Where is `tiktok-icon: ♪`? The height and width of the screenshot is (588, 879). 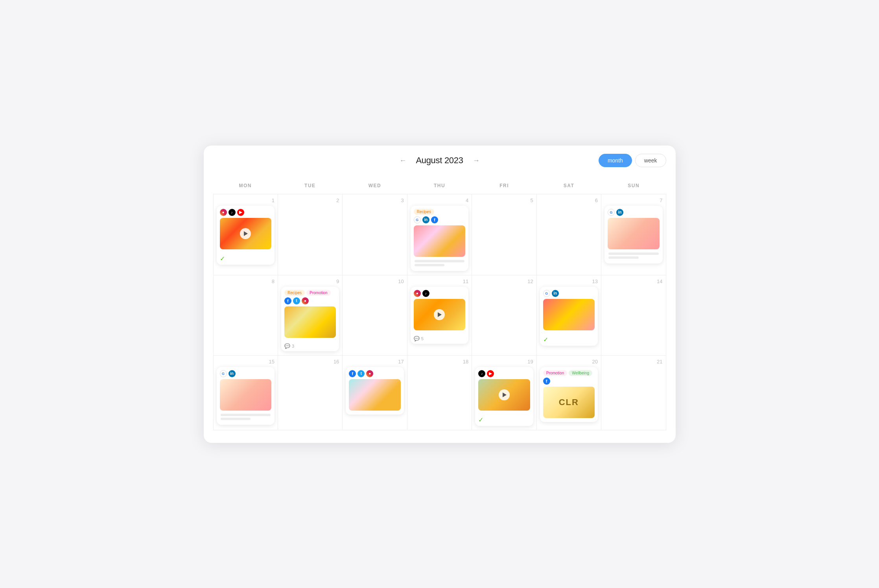 tiktok-icon: ♪ is located at coordinates (232, 212).